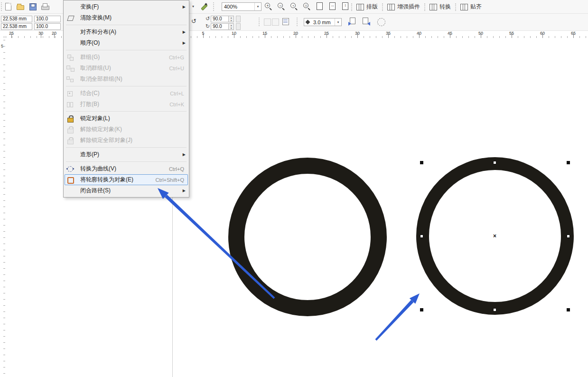 This screenshot has height=377, width=588. Describe the element at coordinates (332, 6) in the screenshot. I see `zoom-width-icon: ↔` at that location.